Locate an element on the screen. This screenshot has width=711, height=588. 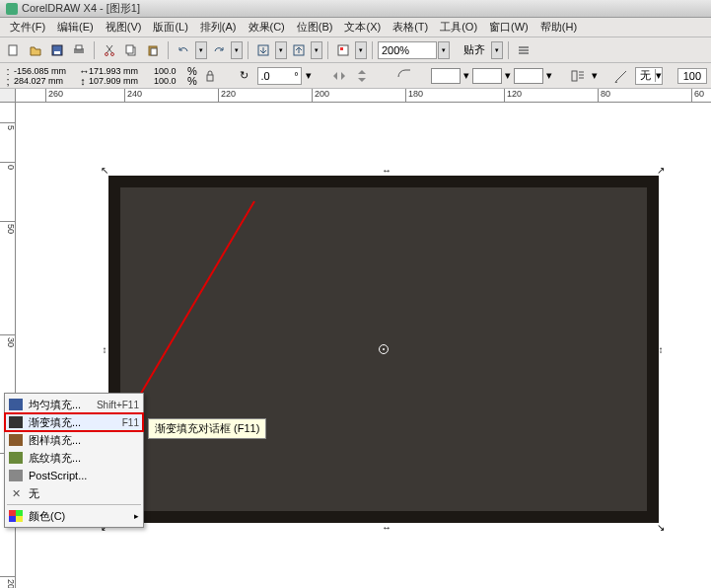
ruler-horizontal: 2602402202001801208060 is located at coordinates (363, 96).